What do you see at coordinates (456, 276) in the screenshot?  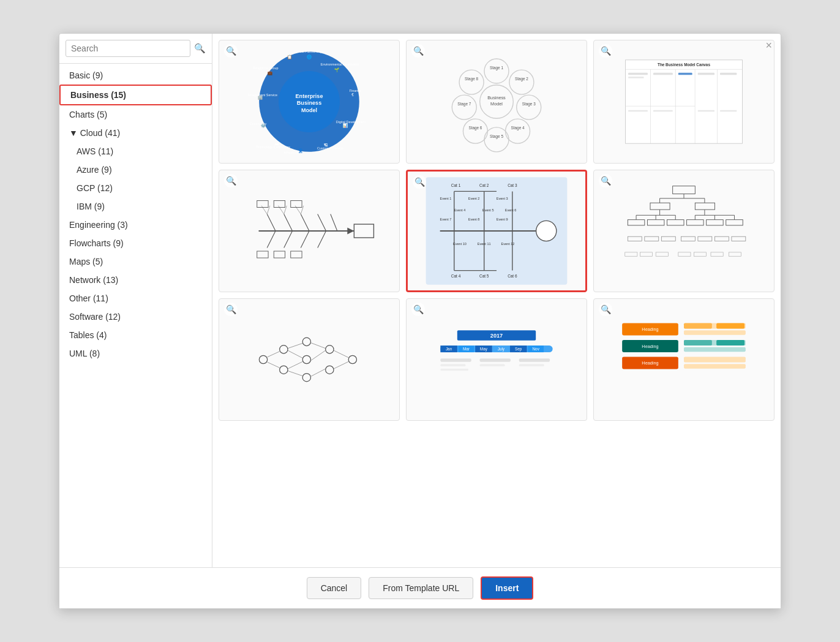 I see `svg-text: Cat 4` at bounding box center [456, 276].